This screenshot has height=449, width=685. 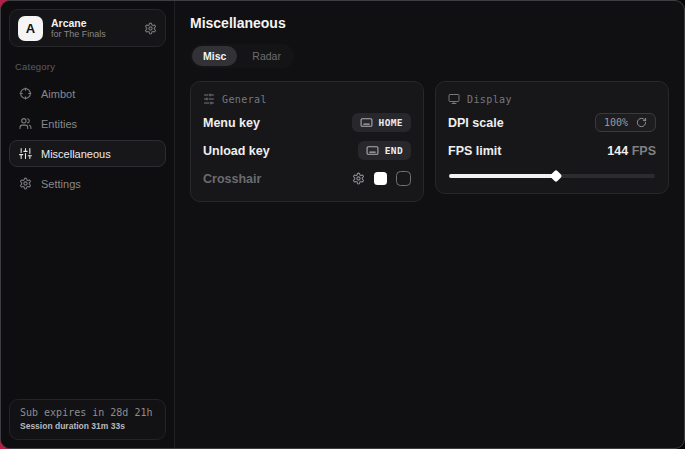 I want to click on unload-key-row: Unload key END, so click(x=307, y=150).